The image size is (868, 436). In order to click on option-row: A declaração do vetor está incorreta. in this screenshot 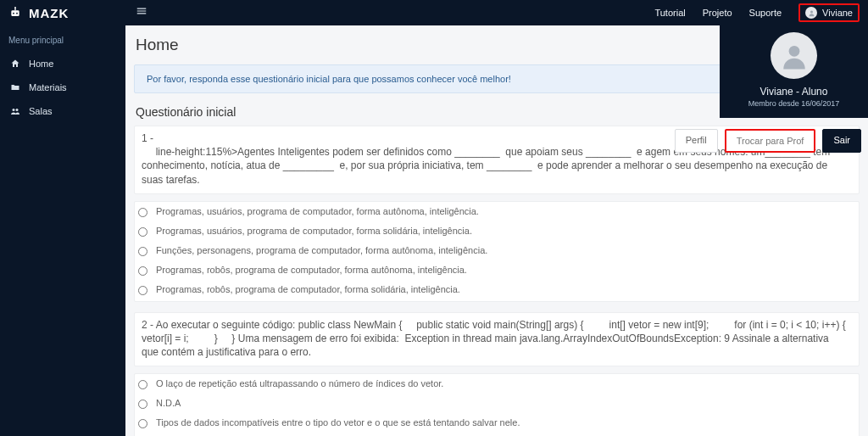, I will do `click(497, 434)`.